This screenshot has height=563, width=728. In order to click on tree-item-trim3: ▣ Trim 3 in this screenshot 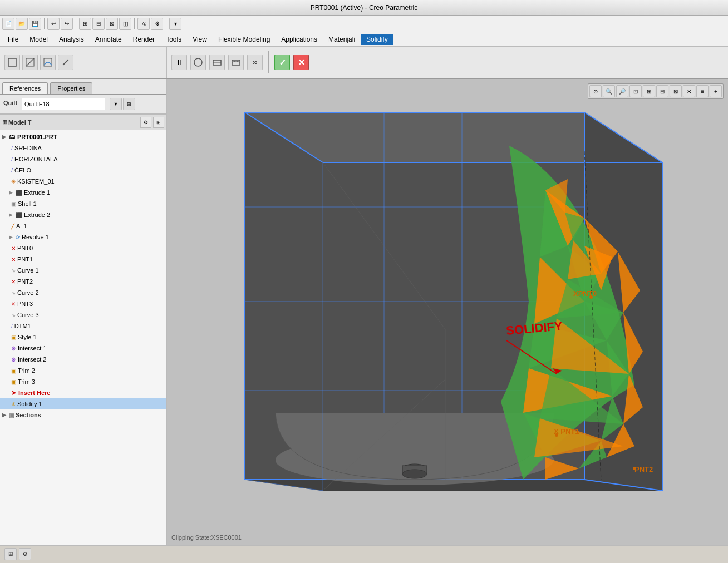, I will do `click(83, 382)`.